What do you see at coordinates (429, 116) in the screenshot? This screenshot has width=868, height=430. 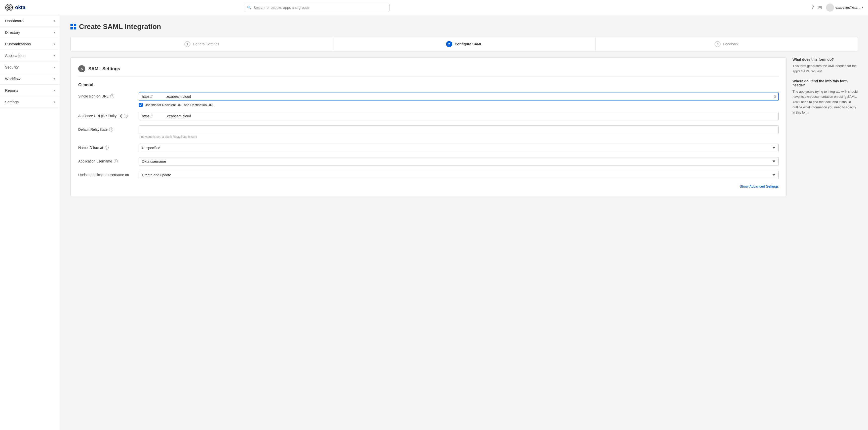 I see `audience-uri-row: Audience URI (SP Entity ID) ?` at bounding box center [429, 116].